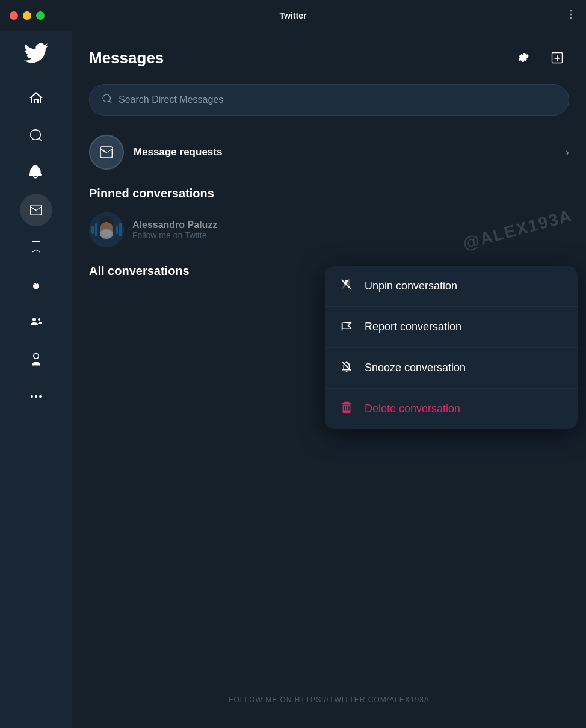 The image size is (586, 728). What do you see at coordinates (347, 286) in the screenshot?
I see `unpin-icon` at bounding box center [347, 286].